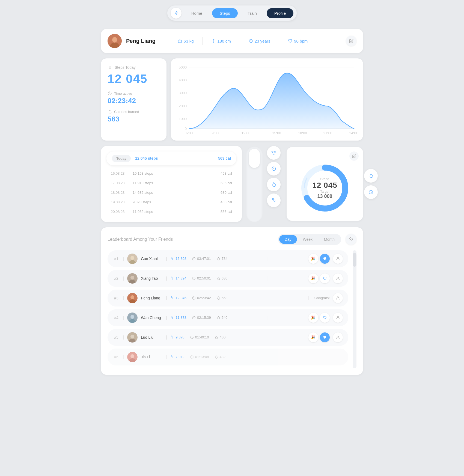  I want to click on history-row-5: 20.08.23 11 932 steps 536 cal, so click(171, 212).